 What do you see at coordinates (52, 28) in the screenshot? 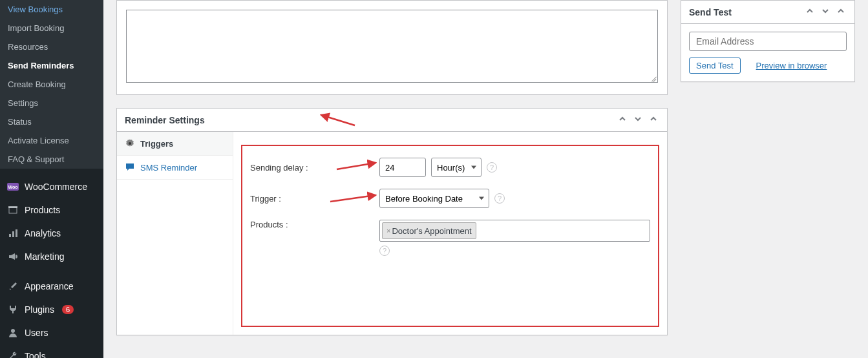
I see `sidebar-item-import-booking: Import Booking` at bounding box center [52, 28].